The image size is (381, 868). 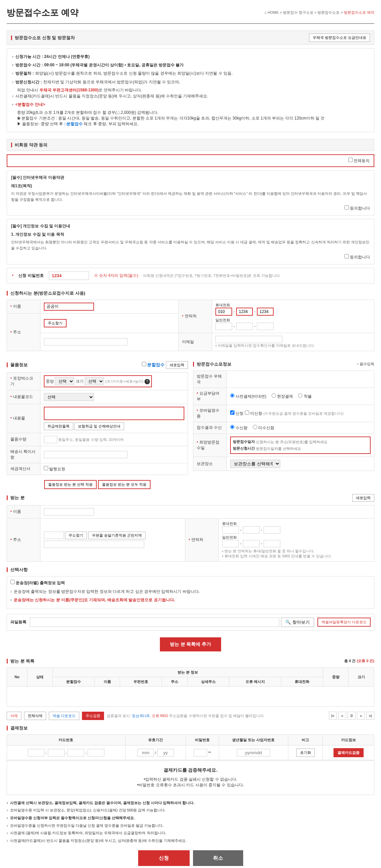 I want to click on page-prev: «, so click(x=342, y=716).